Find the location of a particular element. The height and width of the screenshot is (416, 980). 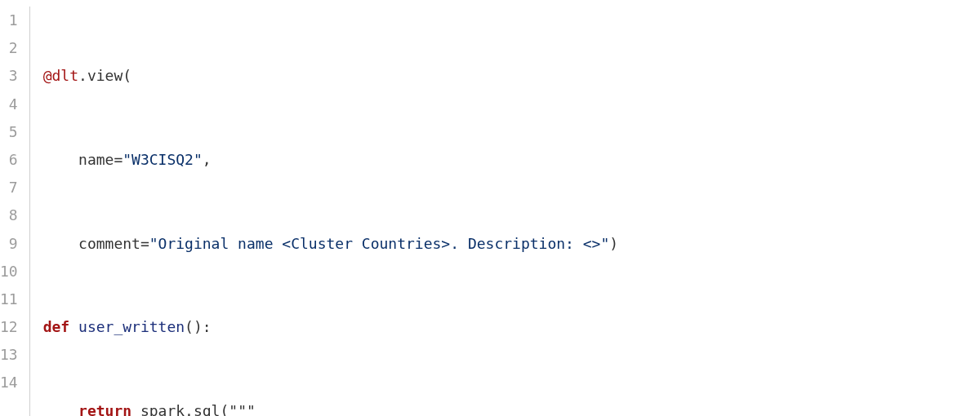

code-line: return spark.sql(""" is located at coordinates (511, 406).